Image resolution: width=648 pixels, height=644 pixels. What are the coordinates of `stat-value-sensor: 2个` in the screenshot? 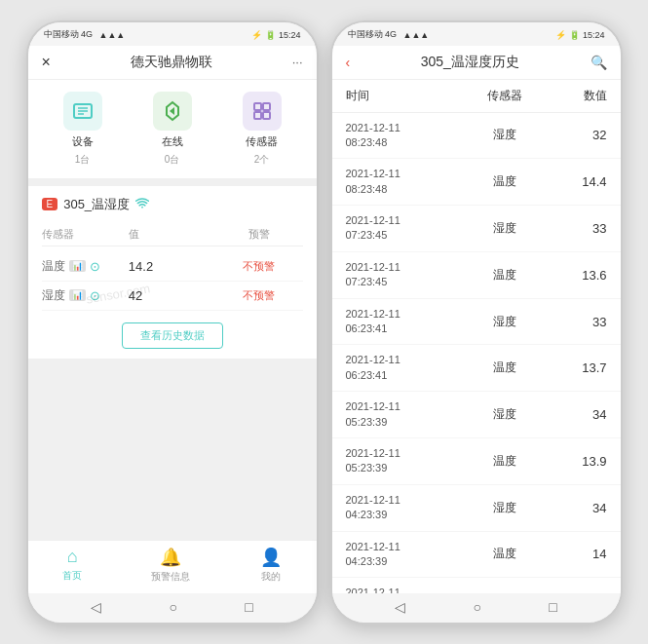 It's located at (262, 160).